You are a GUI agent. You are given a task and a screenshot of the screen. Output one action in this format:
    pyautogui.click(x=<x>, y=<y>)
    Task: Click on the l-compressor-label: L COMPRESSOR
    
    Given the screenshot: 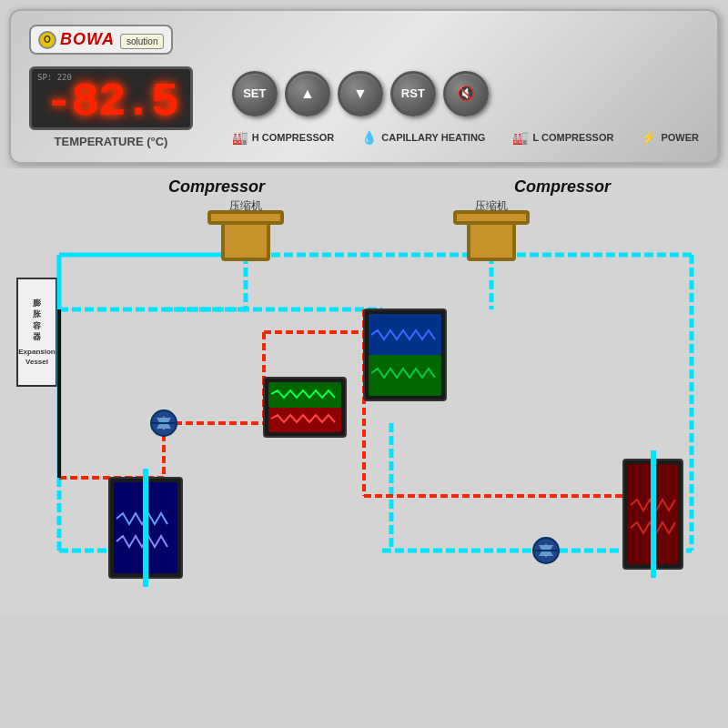 What is the action you would take?
    pyautogui.click(x=573, y=137)
    